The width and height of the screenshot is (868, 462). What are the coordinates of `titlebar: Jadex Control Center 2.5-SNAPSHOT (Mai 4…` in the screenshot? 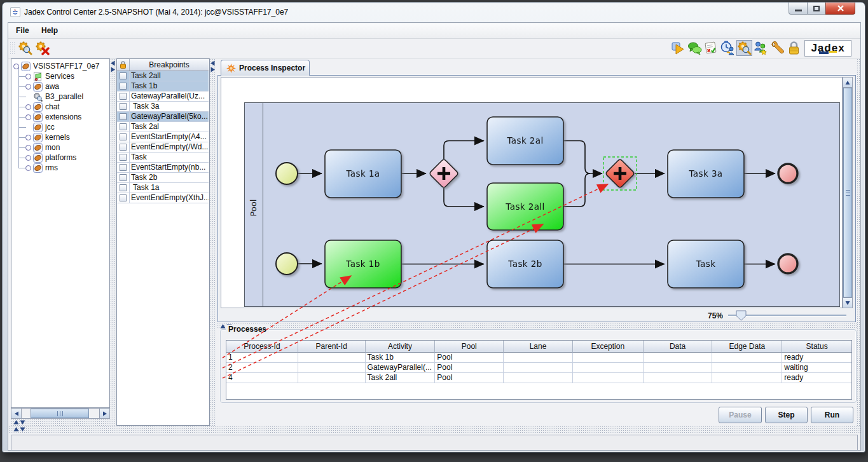 It's located at (434, 12).